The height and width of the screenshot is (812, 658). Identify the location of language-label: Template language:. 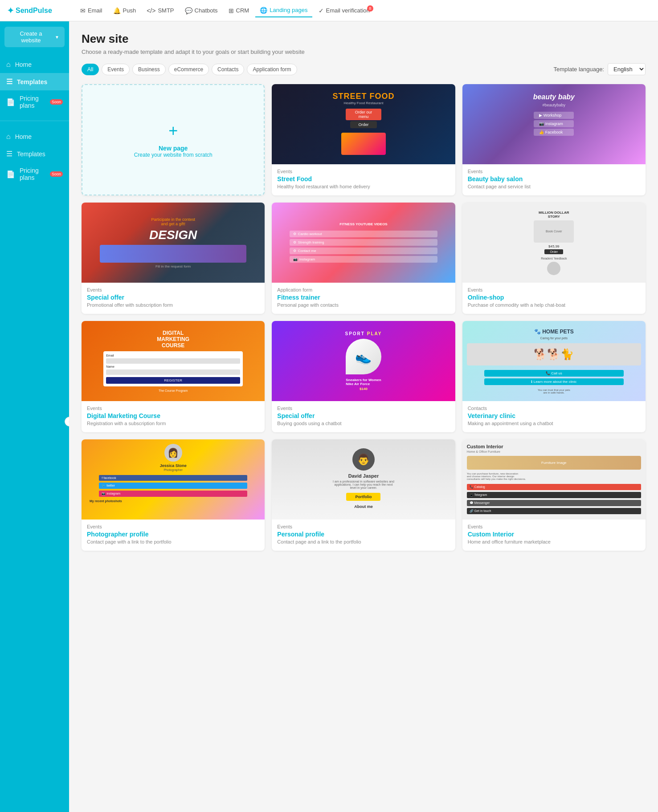
(579, 69).